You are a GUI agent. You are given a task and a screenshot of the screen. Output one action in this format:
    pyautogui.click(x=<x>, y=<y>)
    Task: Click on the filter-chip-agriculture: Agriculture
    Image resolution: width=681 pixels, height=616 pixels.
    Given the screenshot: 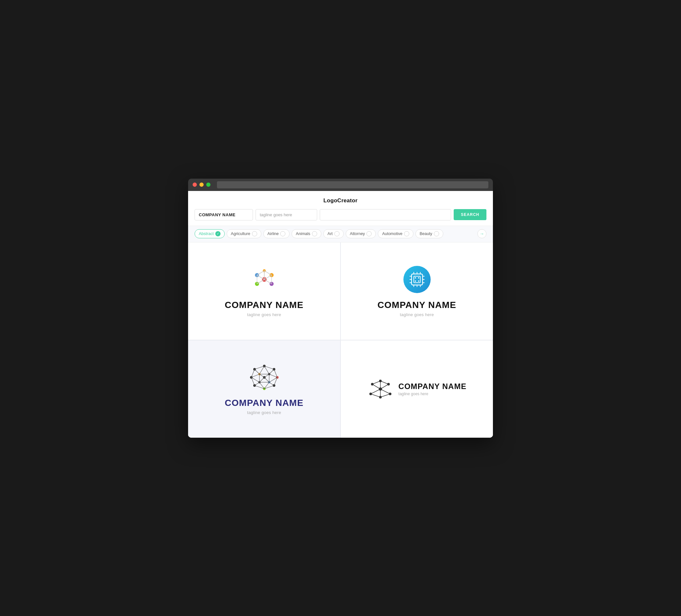 What is the action you would take?
    pyautogui.click(x=244, y=234)
    